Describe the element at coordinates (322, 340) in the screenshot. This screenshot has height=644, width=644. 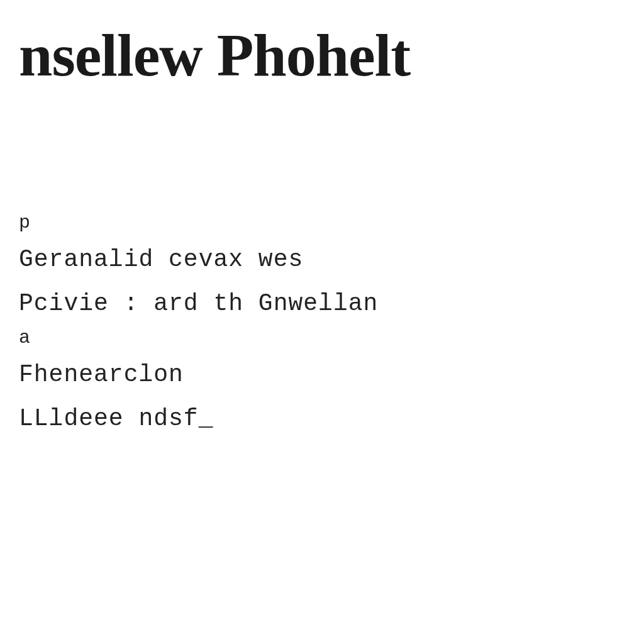
I see `body-line: a` at that location.